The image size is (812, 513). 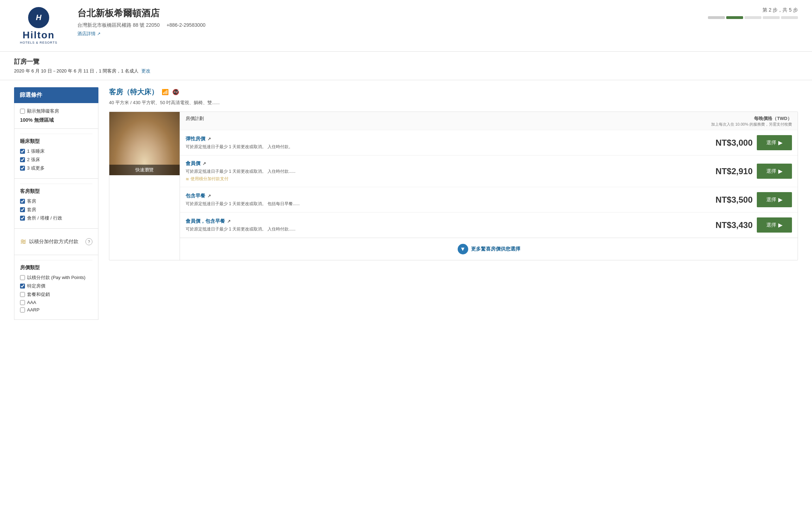 What do you see at coordinates (56, 95) in the screenshot?
I see `sidebar-title: 篩選條件` at bounding box center [56, 95].